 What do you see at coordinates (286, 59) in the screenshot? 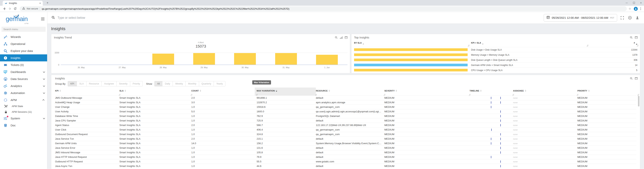
I see `trend-bar-31-may` at bounding box center [286, 59].